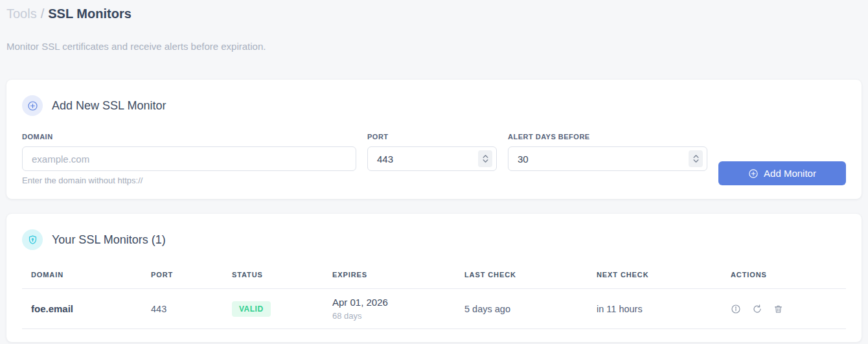 This screenshot has height=344, width=868. Describe the element at coordinates (757, 309) in the screenshot. I see `refresh-button` at that location.